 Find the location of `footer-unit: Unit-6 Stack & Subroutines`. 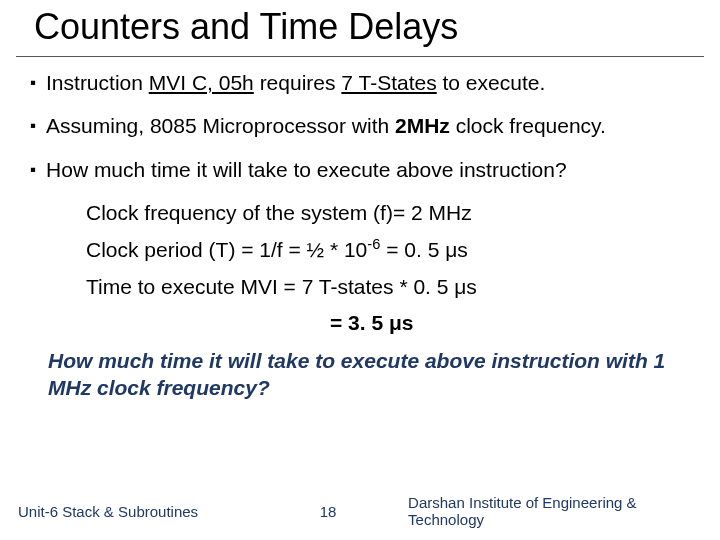

footer-unit: Unit-6 Stack & Subroutines is located at coordinates (108, 512).